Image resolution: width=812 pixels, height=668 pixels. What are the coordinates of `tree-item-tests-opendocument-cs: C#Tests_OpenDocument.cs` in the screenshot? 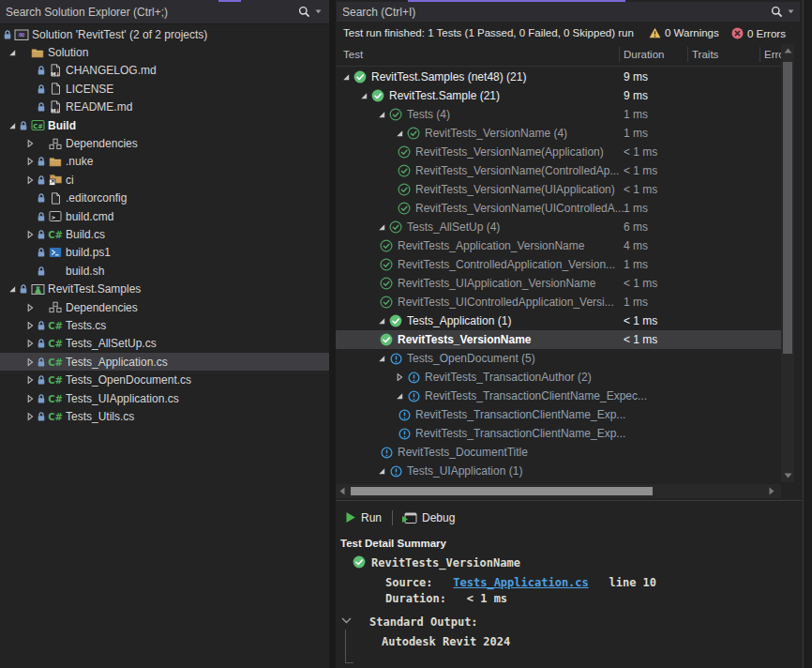 It's located at (165, 379).